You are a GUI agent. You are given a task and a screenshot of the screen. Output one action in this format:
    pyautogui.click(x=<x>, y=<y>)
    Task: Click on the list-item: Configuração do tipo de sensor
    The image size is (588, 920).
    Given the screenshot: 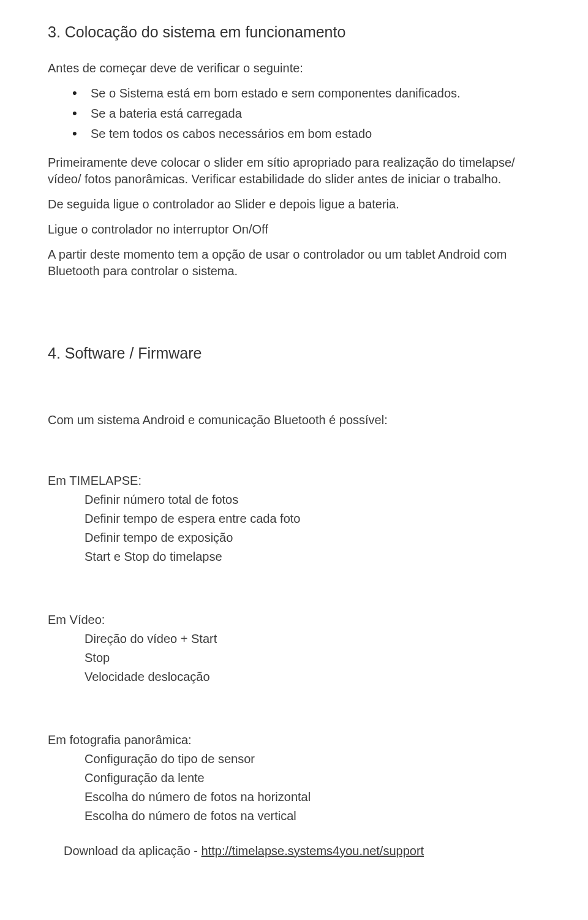 What is the action you would take?
    pyautogui.click(x=312, y=759)
    